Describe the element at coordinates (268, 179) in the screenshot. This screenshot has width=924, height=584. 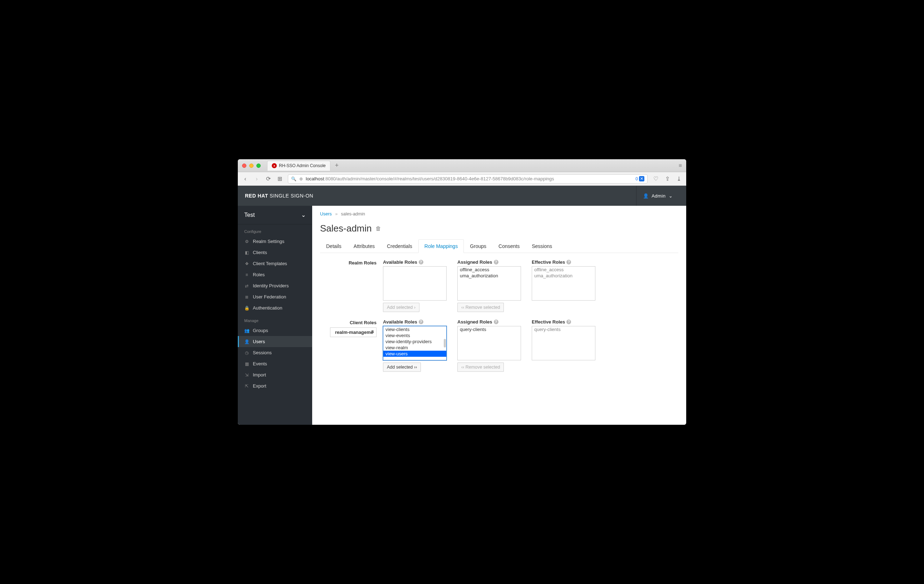
I see `reload-button: ⟳` at that location.